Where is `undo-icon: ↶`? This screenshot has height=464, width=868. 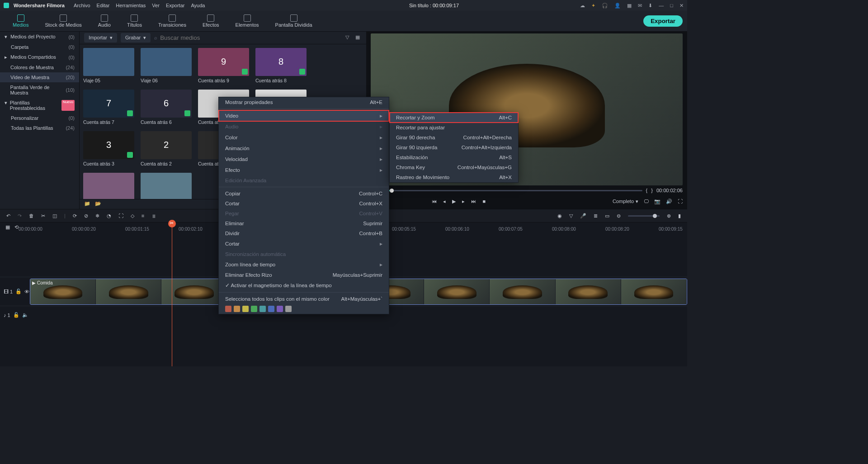 undo-icon: ↶ is located at coordinates (8, 216).